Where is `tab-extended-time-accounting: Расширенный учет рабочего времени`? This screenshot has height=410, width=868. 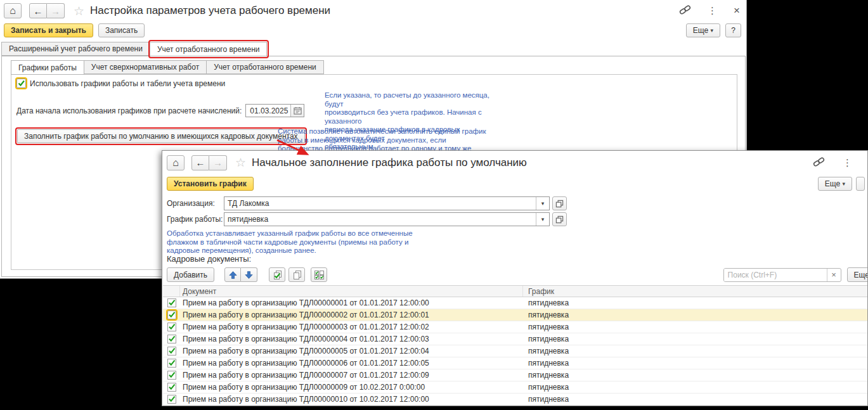
tab-extended-time-accounting: Расширенный учет рабочего времени is located at coordinates (76, 49).